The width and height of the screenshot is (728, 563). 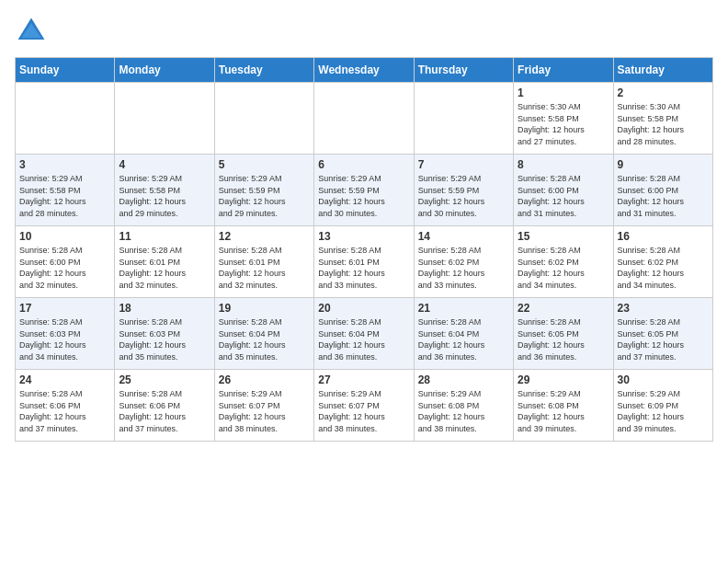 I want to click on calendar-header: SundayMondayTuesdayWednesdayThursdayFrid…, so click(x=364, y=70).